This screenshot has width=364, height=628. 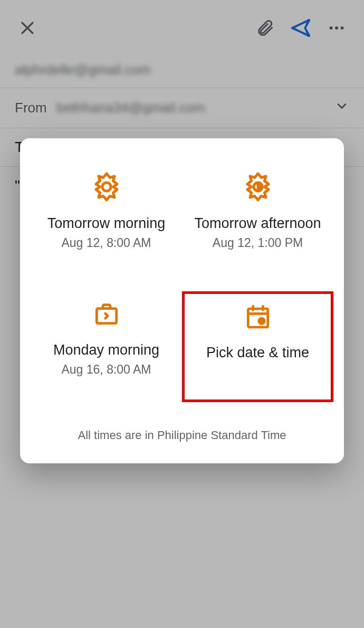 I want to click on option-tomorrow-afternoon: Tomorrow afternoon Aug 12, 1:00 PM, so click(x=257, y=220).